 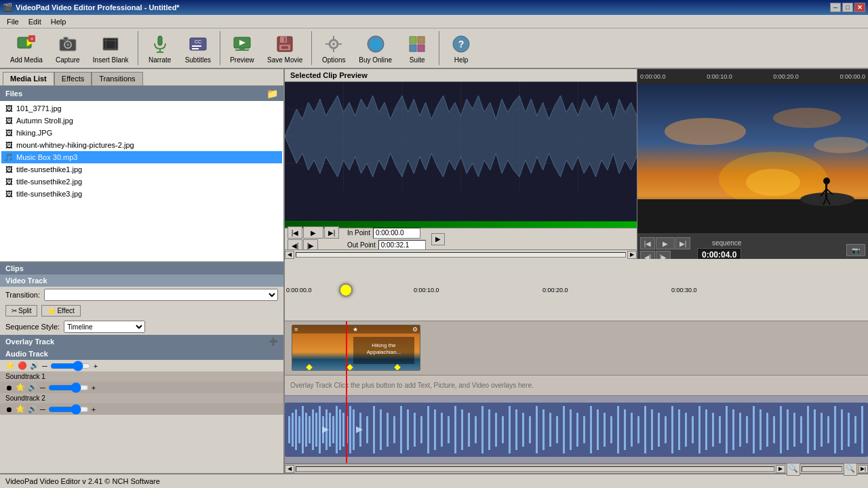 I want to click on file-name: Music Box 30.mp3, so click(x=47, y=157).